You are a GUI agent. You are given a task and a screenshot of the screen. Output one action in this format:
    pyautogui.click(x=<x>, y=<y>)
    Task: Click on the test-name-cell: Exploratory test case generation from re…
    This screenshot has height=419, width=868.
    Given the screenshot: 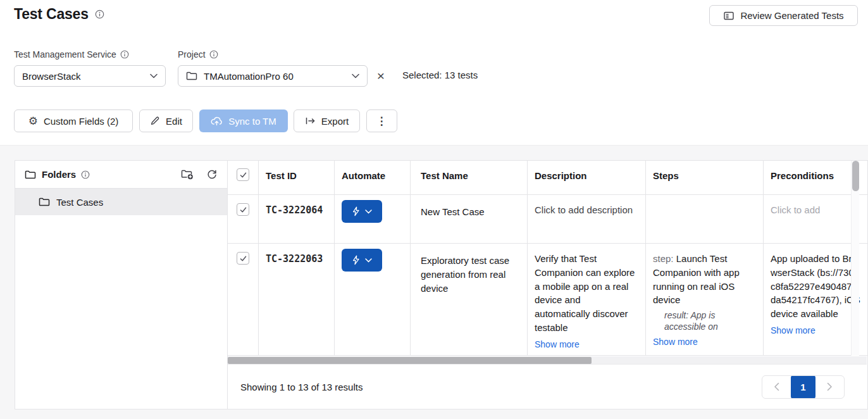 What is the action you would take?
    pyautogui.click(x=468, y=299)
    